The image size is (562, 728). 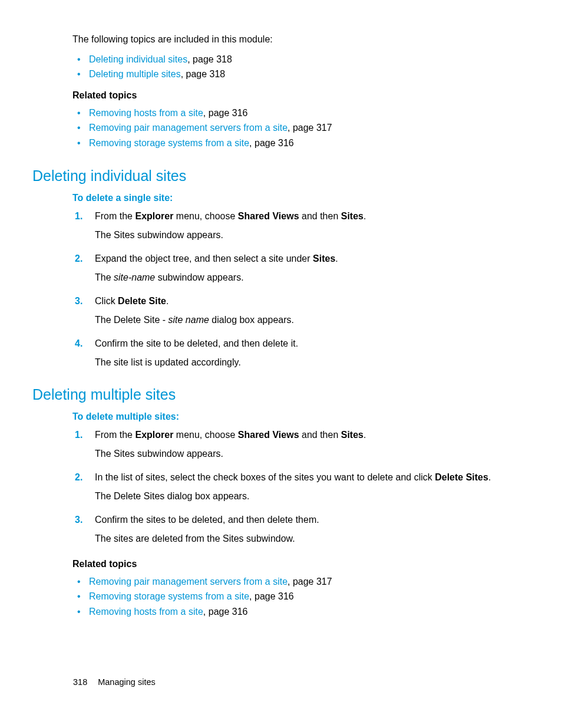 What do you see at coordinates (308, 74) in the screenshot?
I see `list-item: Deleting multiple sites, page 318` at bounding box center [308, 74].